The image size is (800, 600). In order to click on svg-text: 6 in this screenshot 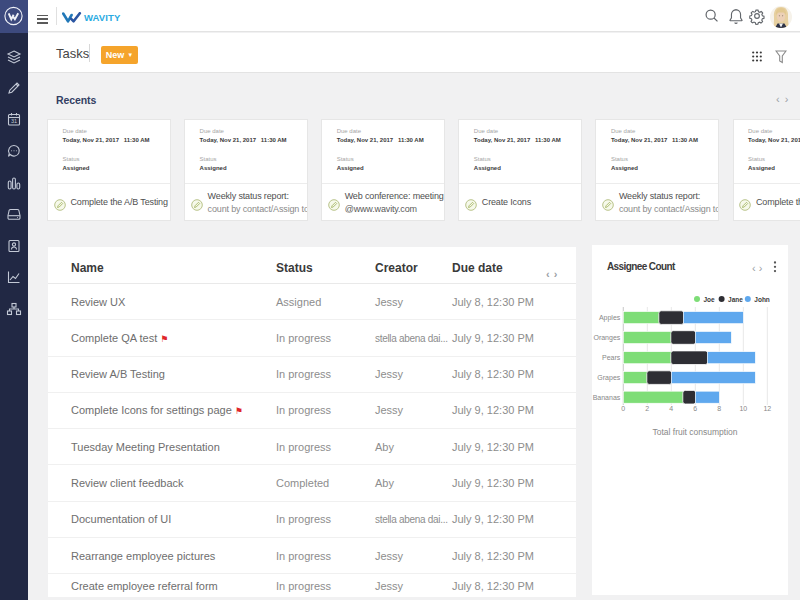, I will do `click(695, 408)`.